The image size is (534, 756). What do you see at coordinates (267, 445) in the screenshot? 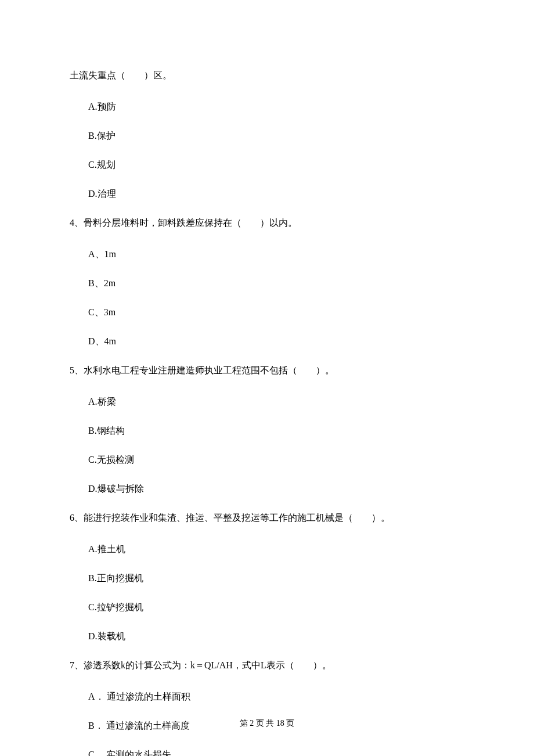
I see `option-list: A.桥梁 B.钢结构 C.无损检测 D.爆破与拆除` at bounding box center [267, 445].